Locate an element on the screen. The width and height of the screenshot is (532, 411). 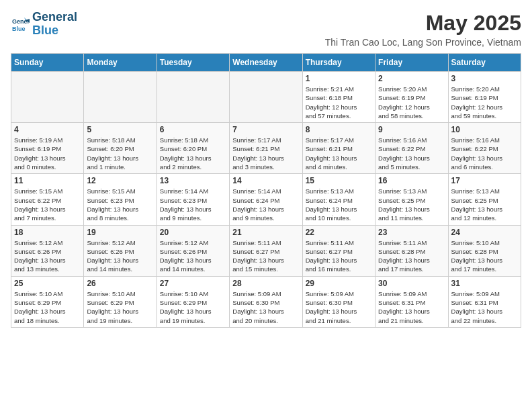
day-number: 1 is located at coordinates (339, 79).